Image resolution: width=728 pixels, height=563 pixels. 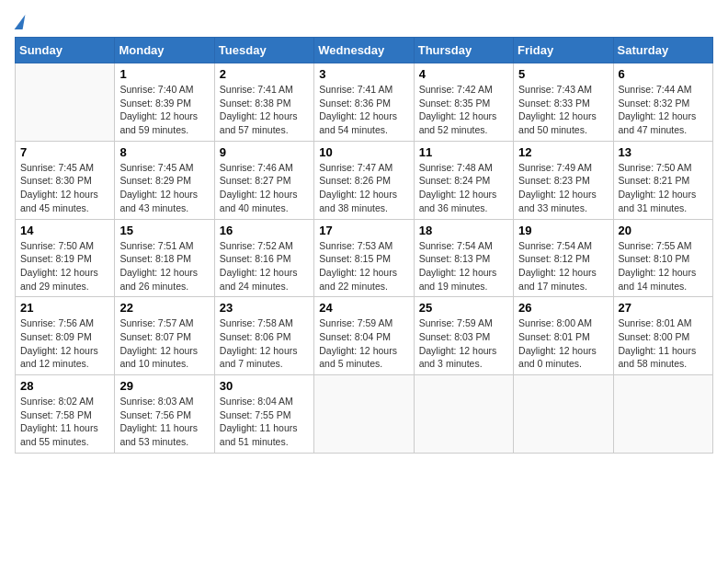 What do you see at coordinates (563, 307) in the screenshot?
I see `day-number: 26` at bounding box center [563, 307].